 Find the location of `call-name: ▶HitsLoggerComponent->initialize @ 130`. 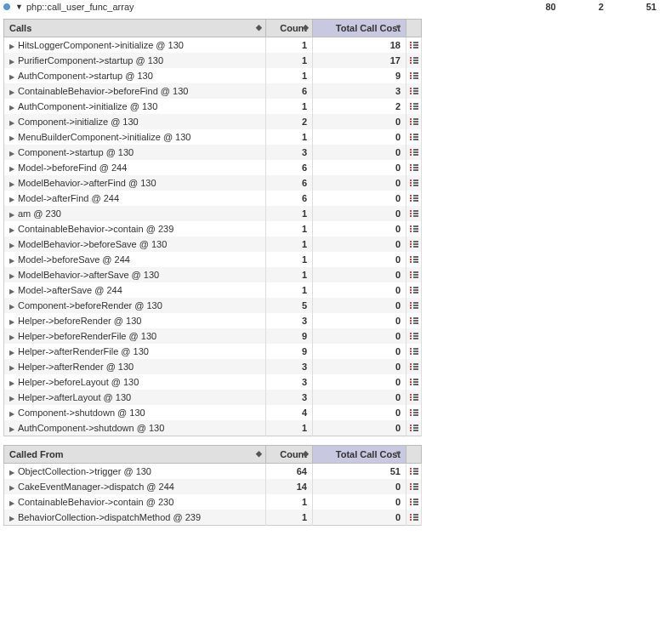

call-name: ▶HitsLoggerComponent->initialize @ 130 is located at coordinates (135, 46).